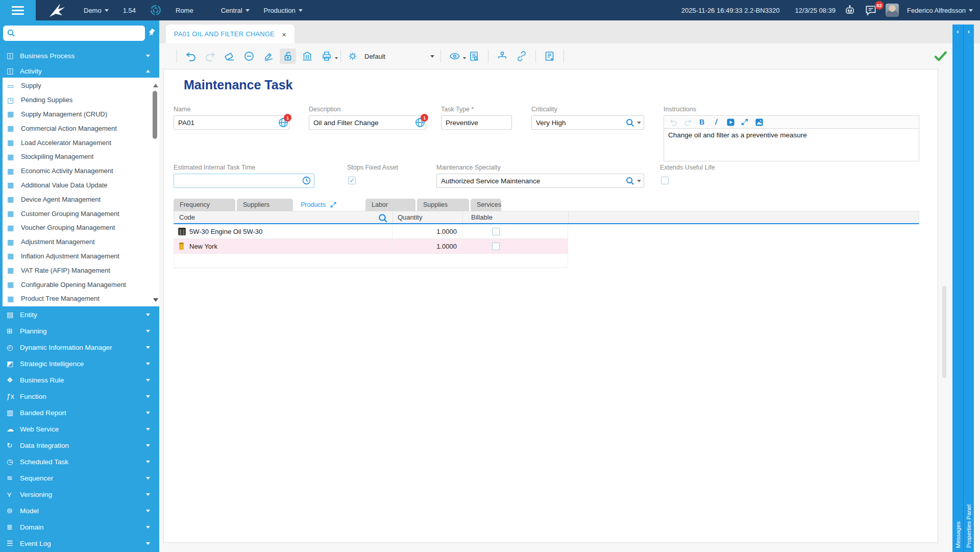 The width and height of the screenshot is (980, 552). I want to click on sidebar-scrollbar-thumb, so click(155, 115).